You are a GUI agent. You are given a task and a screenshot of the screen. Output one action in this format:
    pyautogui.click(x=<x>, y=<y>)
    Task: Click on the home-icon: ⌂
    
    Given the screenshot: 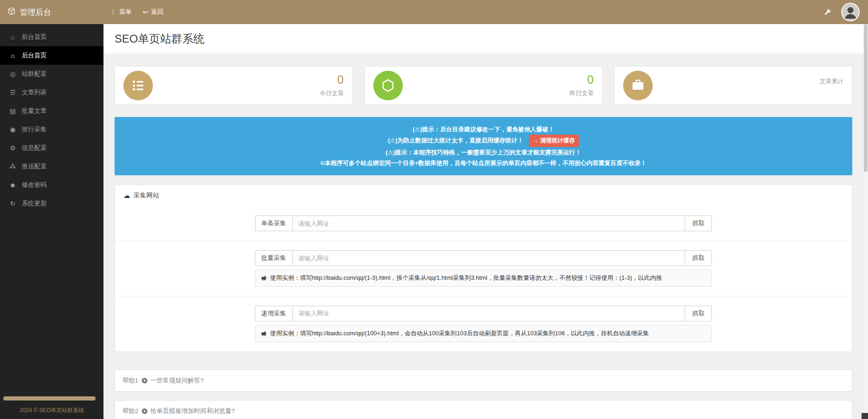 What is the action you would take?
    pyautogui.click(x=13, y=37)
    